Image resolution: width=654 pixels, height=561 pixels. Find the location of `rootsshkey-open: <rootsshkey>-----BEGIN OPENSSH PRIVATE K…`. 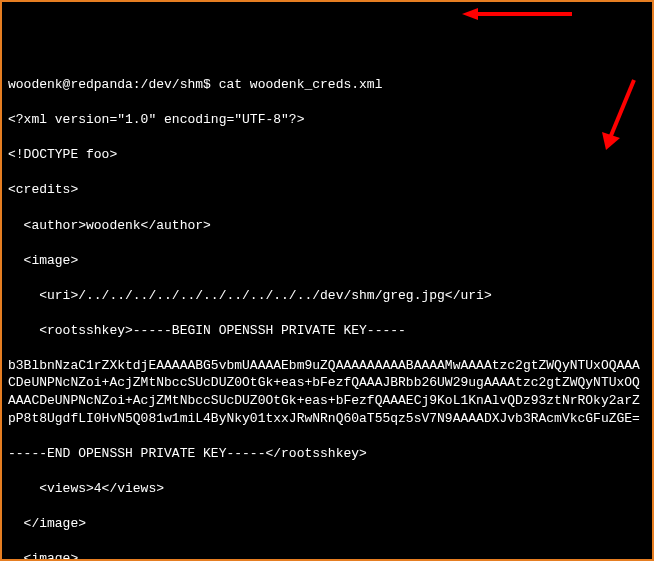

rootsshkey-open: <rootsshkey>-----BEGIN OPENSSH PRIVATE K… is located at coordinates (327, 331).